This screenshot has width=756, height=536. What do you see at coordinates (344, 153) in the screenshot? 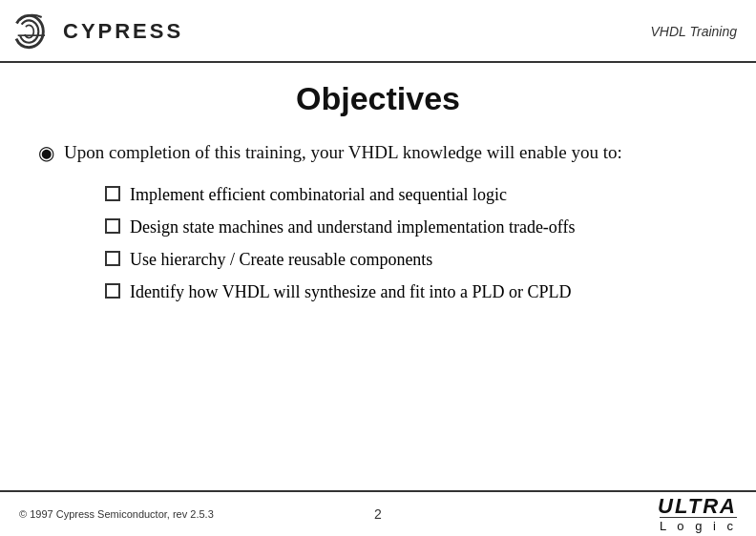
I see `main-bullet-text: Upon completion of this training, your V…` at bounding box center [344, 153].